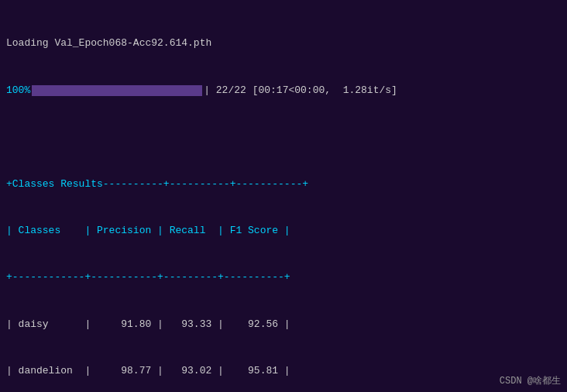  Describe the element at coordinates (284, 325) in the screenshot. I see `class-row-0: | daisy | 91.80 | 93.33 | 92.56 |` at that location.